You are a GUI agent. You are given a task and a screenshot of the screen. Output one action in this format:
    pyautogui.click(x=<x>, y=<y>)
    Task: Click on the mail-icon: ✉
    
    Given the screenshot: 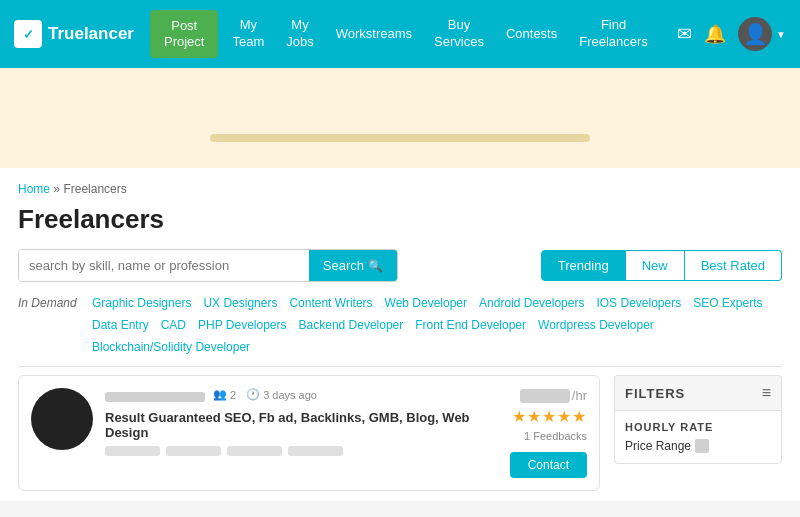 What is the action you would take?
    pyautogui.click(x=684, y=34)
    